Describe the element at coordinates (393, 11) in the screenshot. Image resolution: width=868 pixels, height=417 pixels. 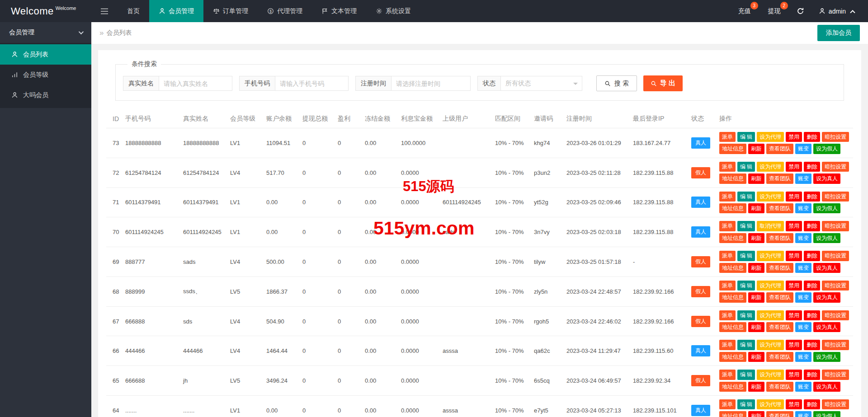
I see `top-nav-item-system-settings: 系统设置` at that location.